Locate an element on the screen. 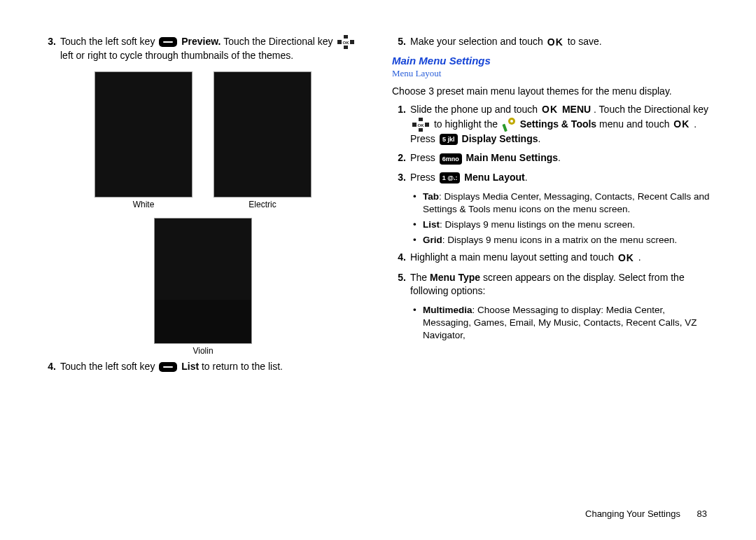  bold-text: MENU is located at coordinates (577, 109).